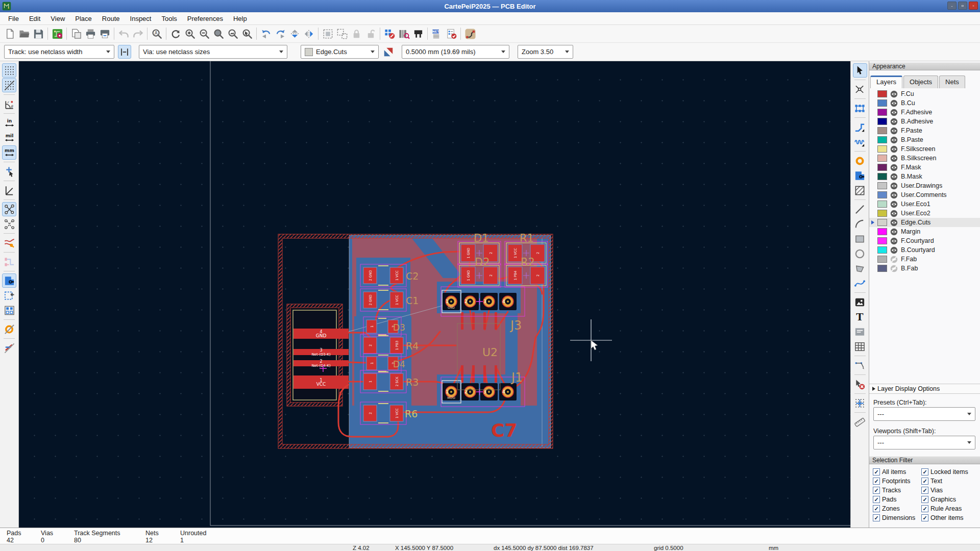 Image resolution: width=980 pixels, height=551 pixels. Describe the element at coordinates (9, 138) in the screenshot. I see `unit-mil-button: mil` at that location.